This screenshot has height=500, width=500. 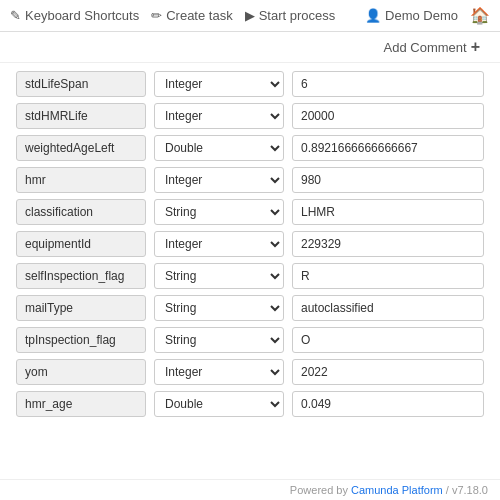 What do you see at coordinates (81, 404) in the screenshot?
I see `field-name-label: hmr_age` at bounding box center [81, 404].